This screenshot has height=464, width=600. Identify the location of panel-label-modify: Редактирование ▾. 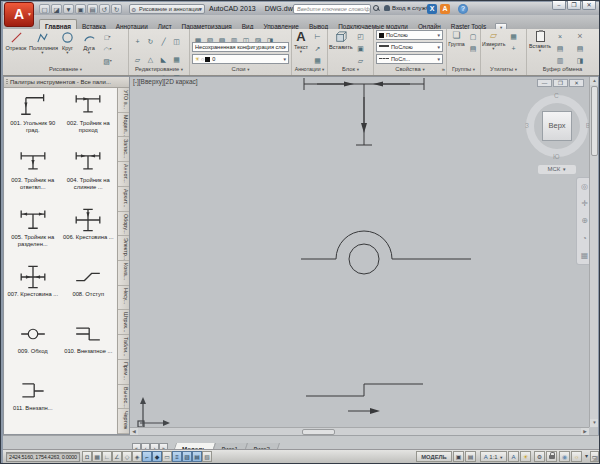
(159, 70).